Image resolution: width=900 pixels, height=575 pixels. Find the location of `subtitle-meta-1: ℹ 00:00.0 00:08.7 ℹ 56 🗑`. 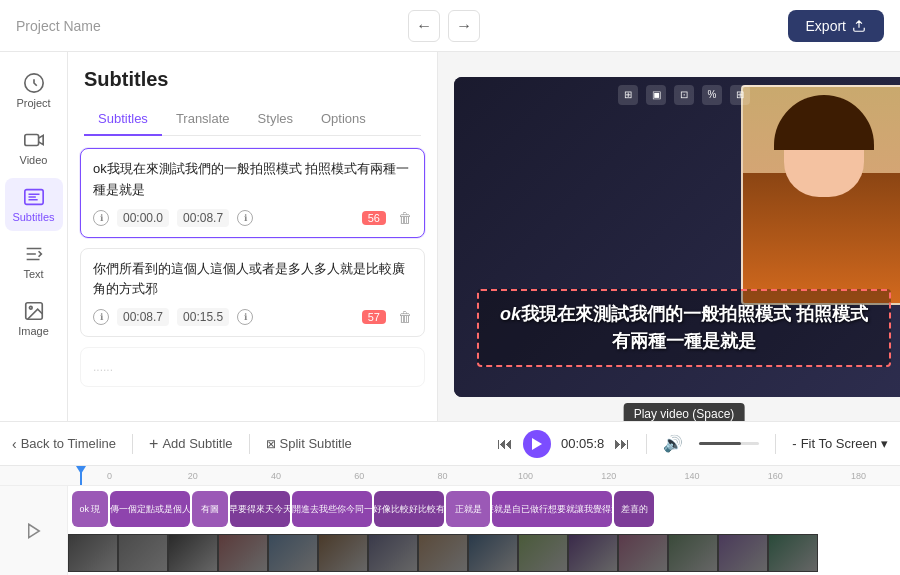

subtitle-meta-1: ℹ 00:00.0 00:08.7 ℹ 56 🗑 is located at coordinates (252, 218).